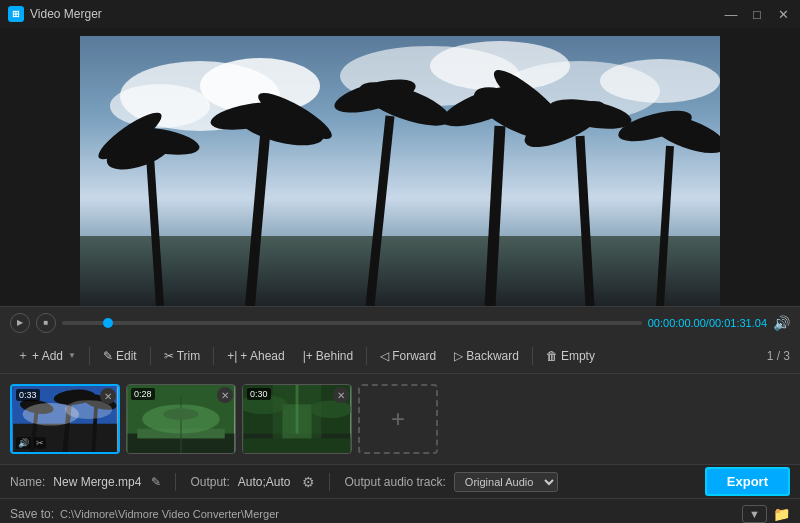 Image resolution: width=800 pixels, height=523 pixels. I want to click on clip-2: 0:28 ✕, so click(181, 419).